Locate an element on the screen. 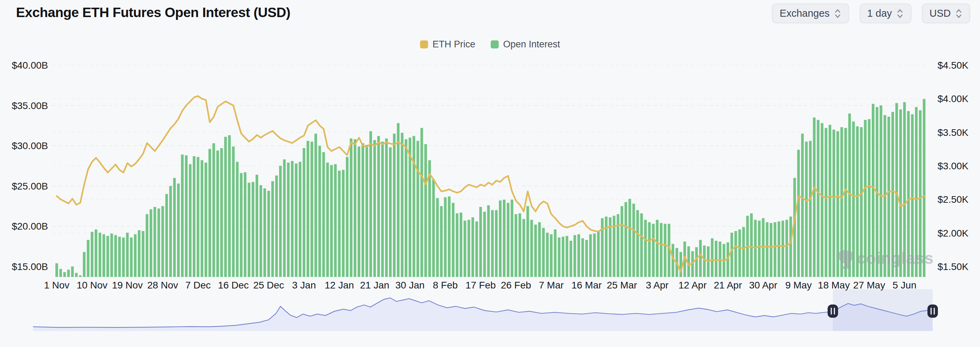  svg-text: $15.00B is located at coordinates (30, 267).